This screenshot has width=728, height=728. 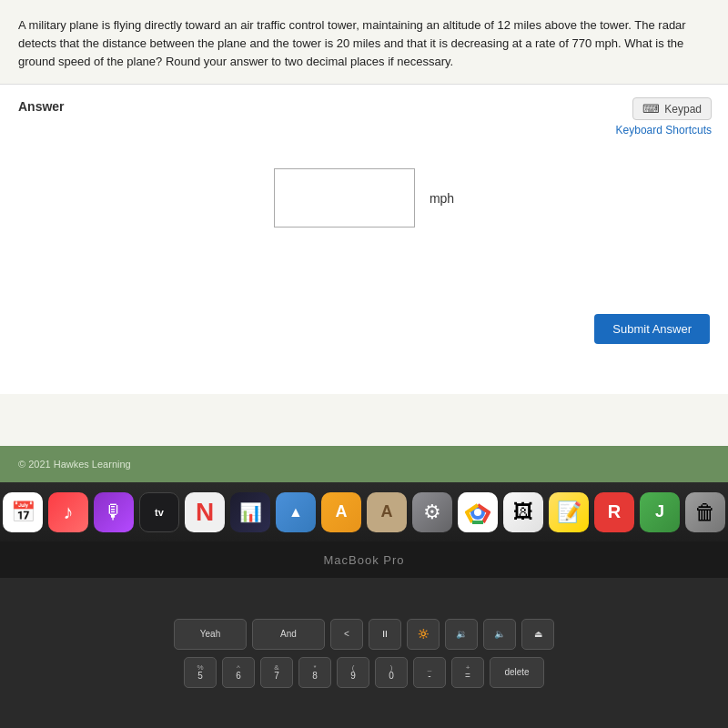 I want to click on key-yeah-label: Yeah, so click(x=210, y=634).